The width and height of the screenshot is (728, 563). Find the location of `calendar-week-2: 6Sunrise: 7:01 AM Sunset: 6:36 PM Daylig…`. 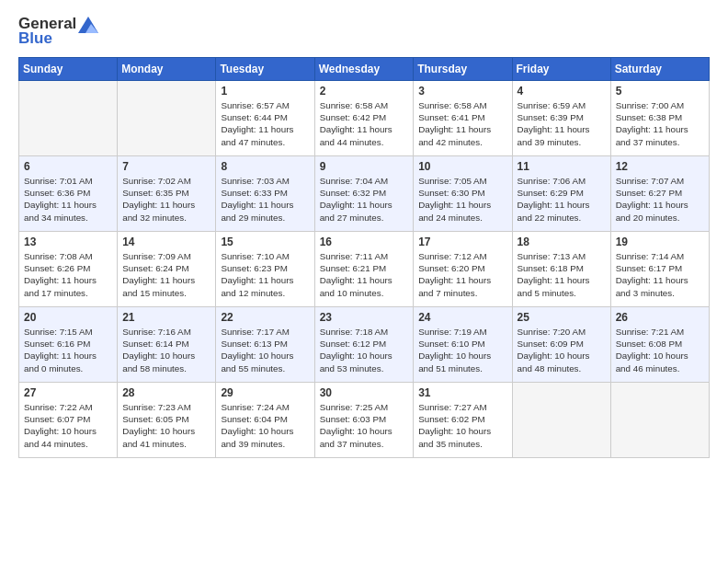

calendar-week-2: 6Sunrise: 7:01 AM Sunset: 6:36 PM Daylig… is located at coordinates (364, 194).